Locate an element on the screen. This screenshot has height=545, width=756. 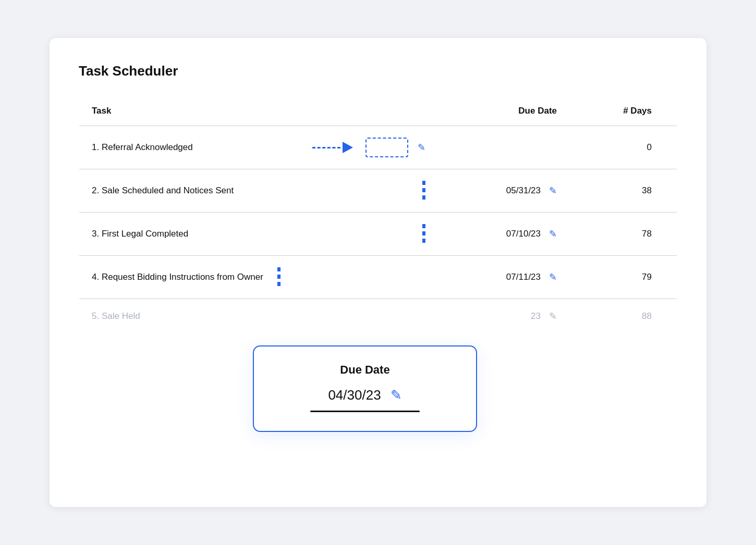
task-cell-content-1: 1. Referral Acknowledged ✎ is located at coordinates (259, 147).